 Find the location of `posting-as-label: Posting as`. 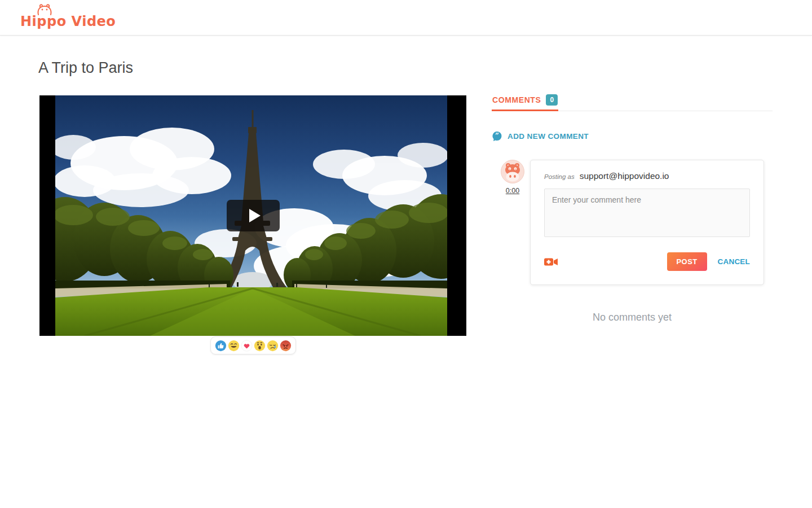

posting-as-label: Posting as is located at coordinates (559, 177).